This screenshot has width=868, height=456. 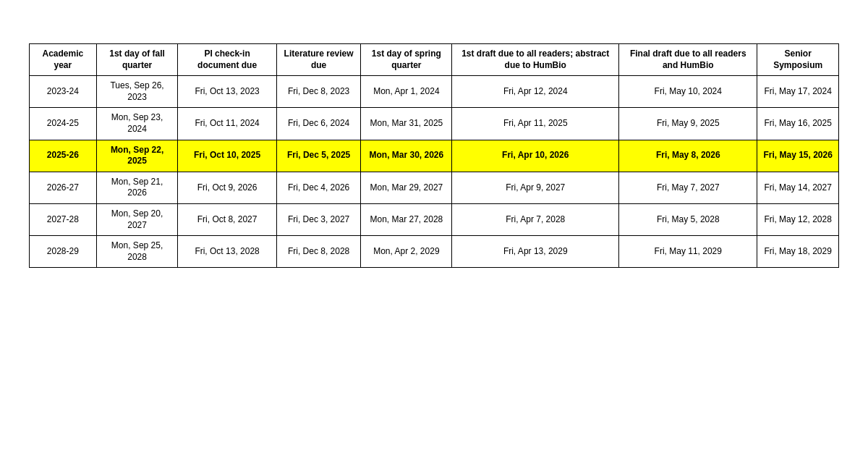 What do you see at coordinates (64, 124) in the screenshot?
I see `year-cell: 2024-25` at bounding box center [64, 124].